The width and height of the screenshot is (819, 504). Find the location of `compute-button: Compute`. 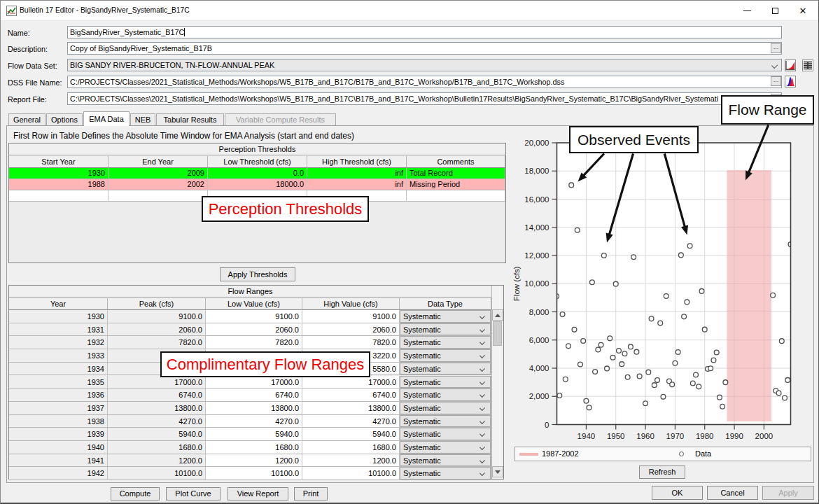

compute-button: Compute is located at coordinates (135, 494).